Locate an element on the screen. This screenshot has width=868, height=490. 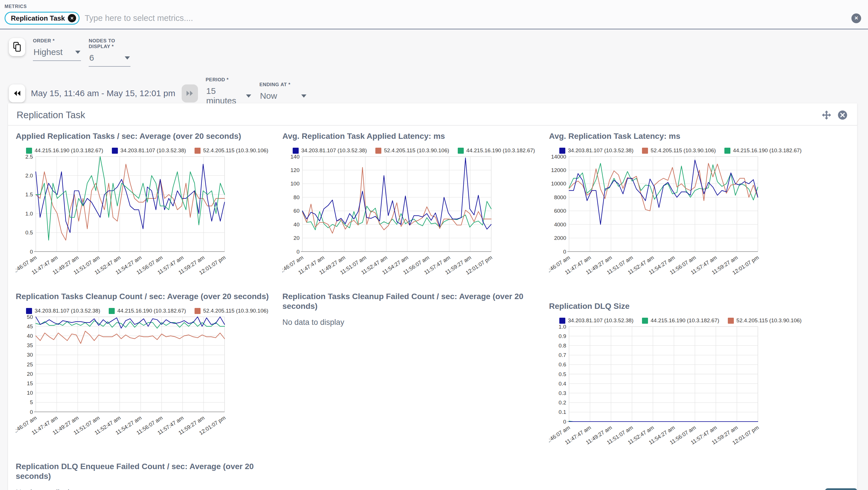
line-chart-svg: 0200040006000800010000120001400011:46:07… is located at coordinates (655, 219).